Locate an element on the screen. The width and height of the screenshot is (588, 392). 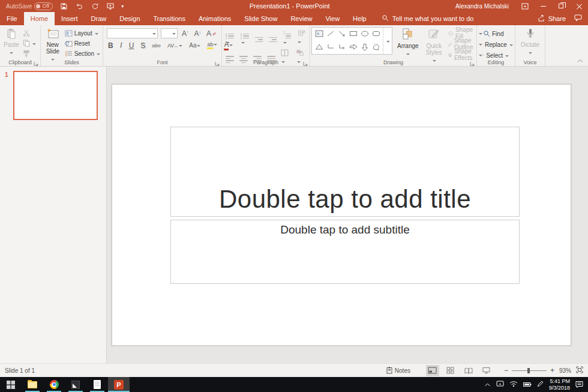
paragraph-dialog-launcher-icon is located at coordinates (306, 62).